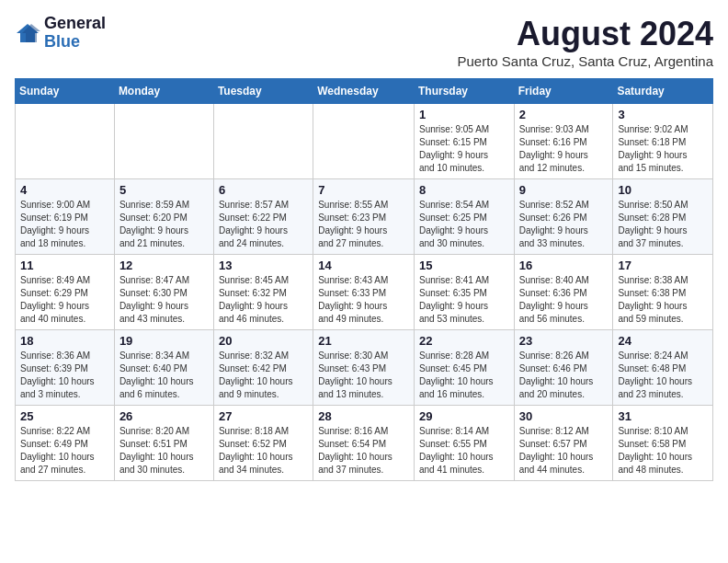 This screenshot has width=728, height=563. I want to click on header-cell-saturday: Saturday, so click(664, 92).